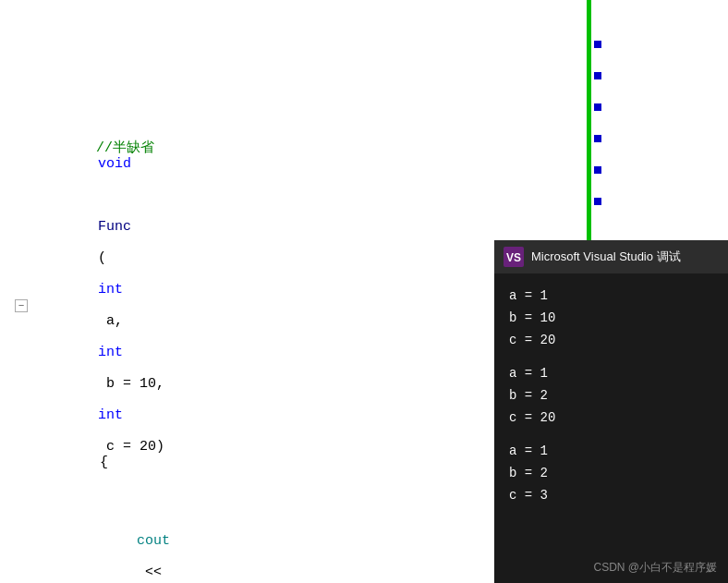 This screenshot has width=728, height=583. Describe the element at coordinates (103, 462) in the screenshot. I see `brace-open: {` at that location.